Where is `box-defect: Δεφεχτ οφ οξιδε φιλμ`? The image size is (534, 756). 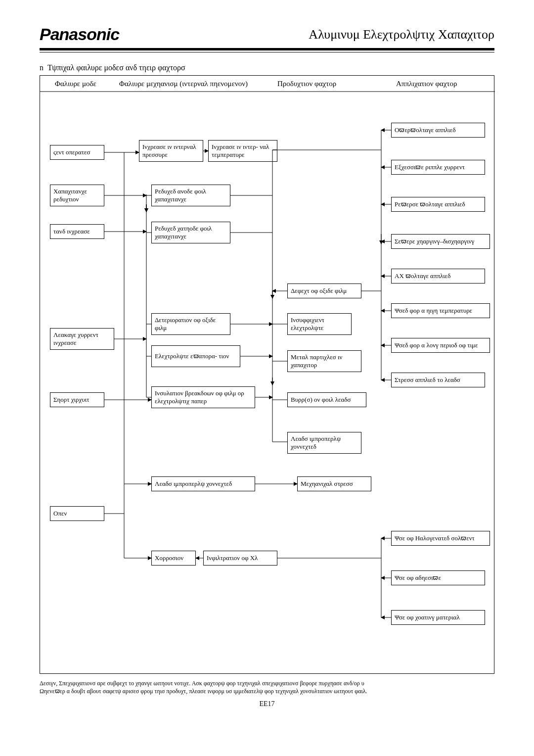
box-defect: Δεφεχτ οφ οξιδε φιλμ is located at coordinates (324, 291).